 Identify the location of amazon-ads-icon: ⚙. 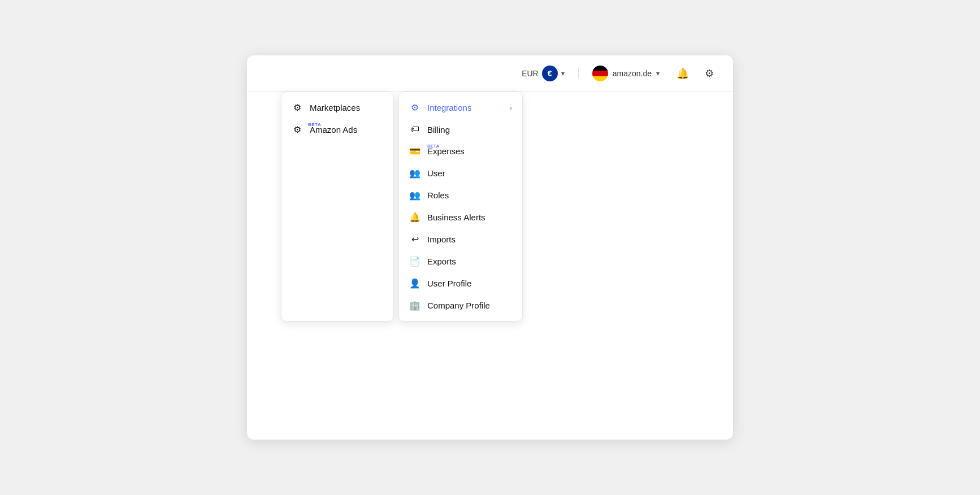
(297, 130).